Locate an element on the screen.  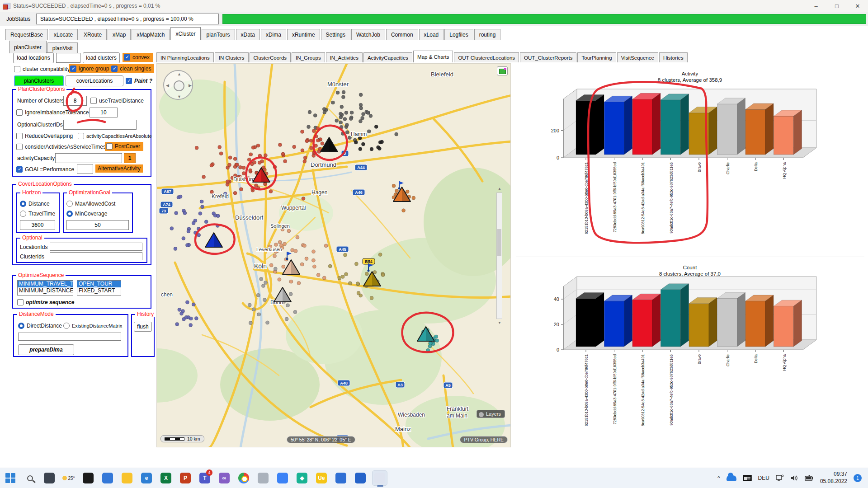
load-locations-button: load locations is located at coordinates (33, 58).